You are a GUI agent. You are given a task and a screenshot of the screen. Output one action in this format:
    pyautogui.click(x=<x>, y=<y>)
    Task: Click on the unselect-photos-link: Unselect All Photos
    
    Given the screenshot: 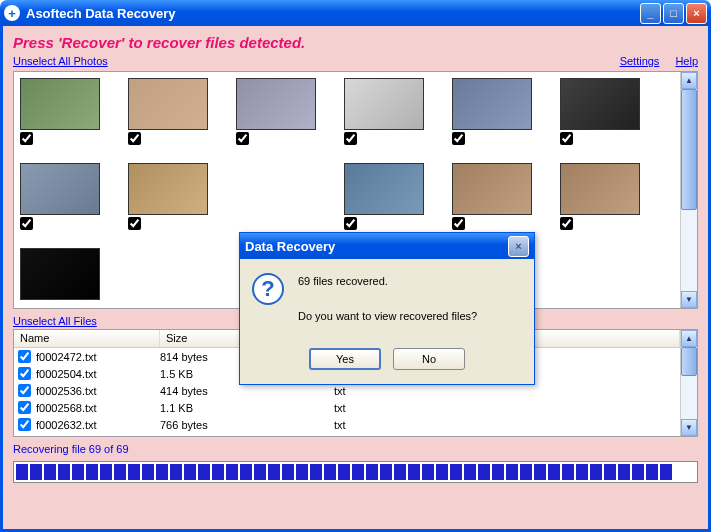 What is the action you would take?
    pyautogui.click(x=60, y=61)
    